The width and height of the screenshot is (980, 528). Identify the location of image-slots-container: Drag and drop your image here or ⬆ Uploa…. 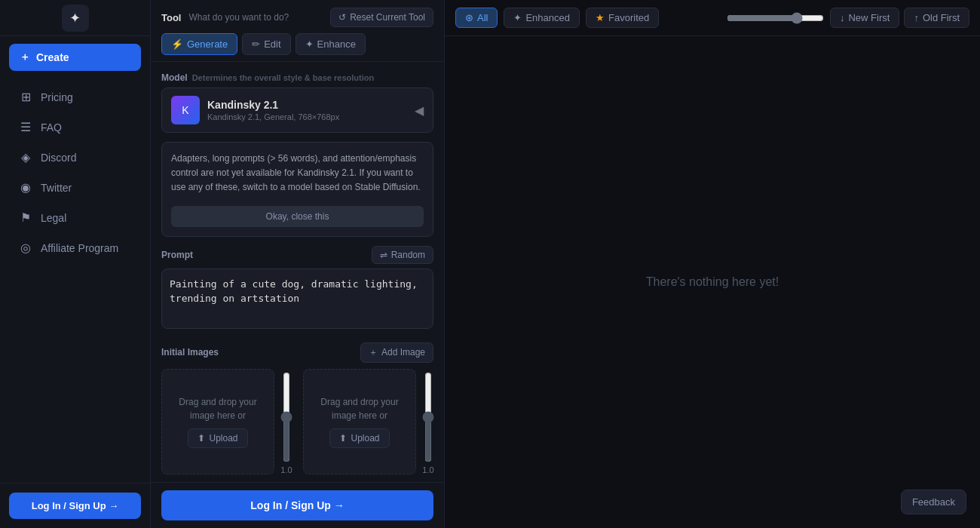
(297, 423).